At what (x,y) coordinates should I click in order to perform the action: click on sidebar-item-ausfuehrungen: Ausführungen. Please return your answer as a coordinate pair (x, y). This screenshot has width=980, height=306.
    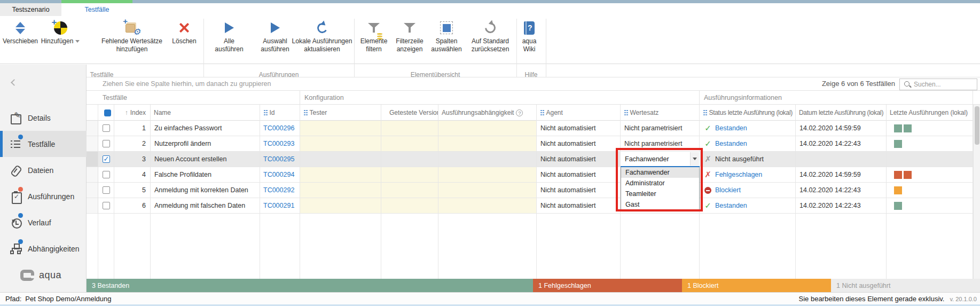
    Looking at the image, I should click on (43, 197).